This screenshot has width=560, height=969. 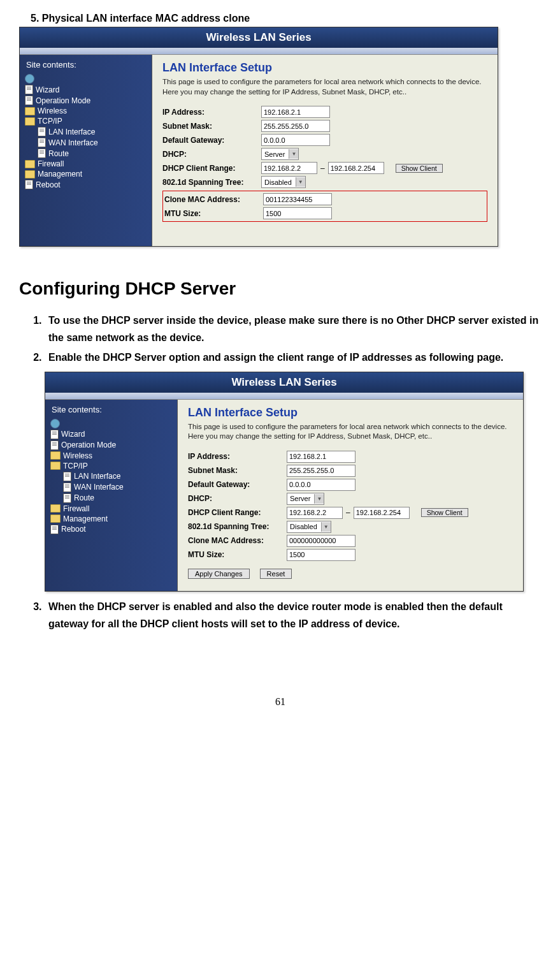 I want to click on steps-list-cont: When the DHCP server is enabled and also…, so click(x=280, y=615).